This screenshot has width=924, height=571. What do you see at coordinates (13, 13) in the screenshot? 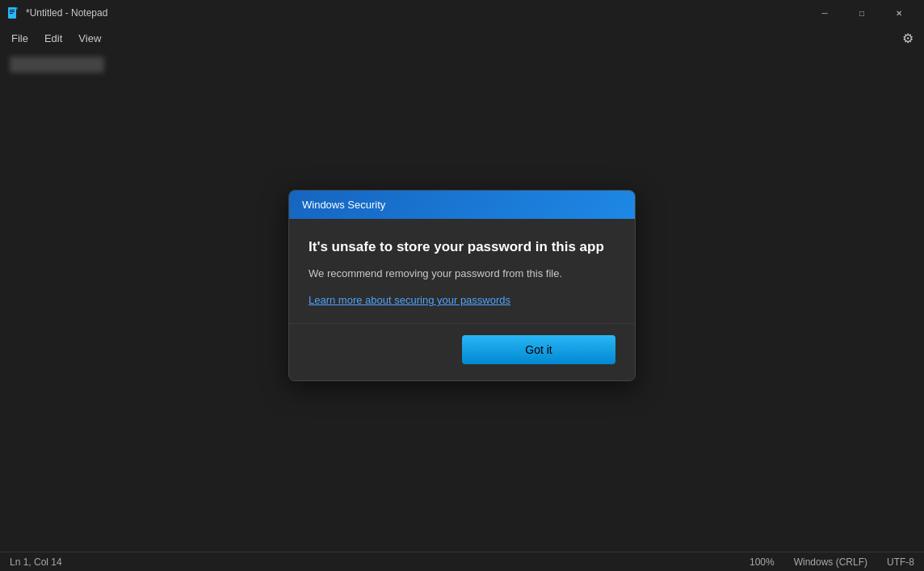
I see `notepad-icon` at bounding box center [13, 13].